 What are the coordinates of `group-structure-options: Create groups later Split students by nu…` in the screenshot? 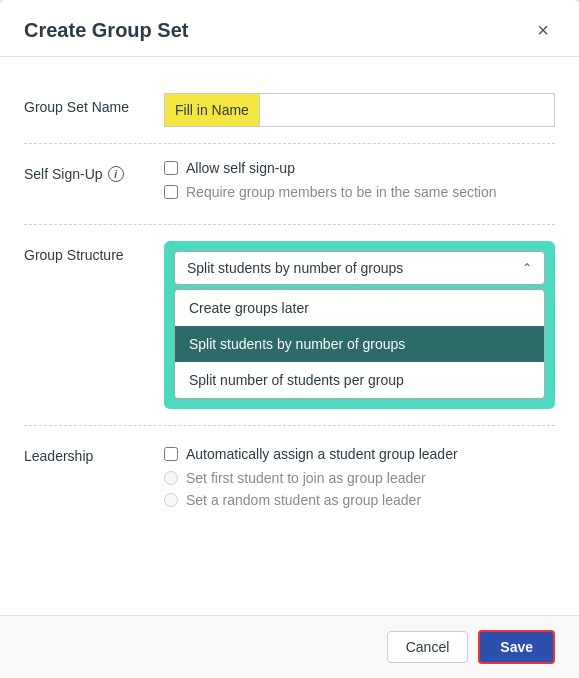 It's located at (360, 344).